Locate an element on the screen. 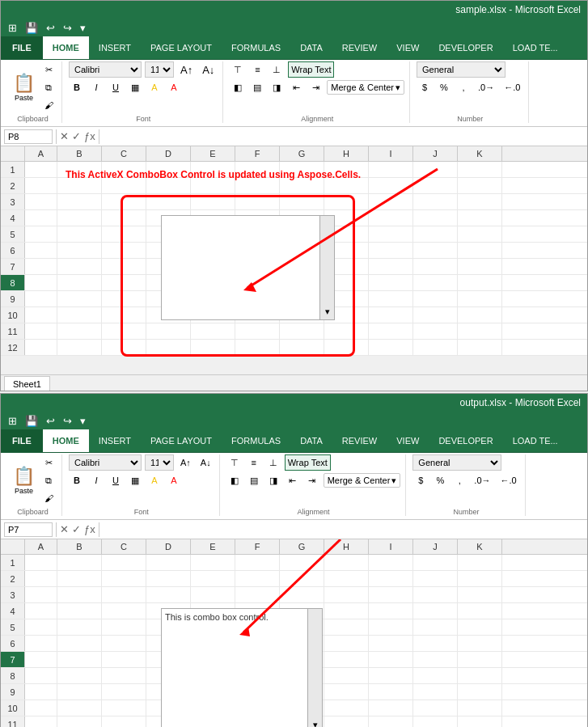 This screenshot has height=727, width=588. customize-btn-2: ▾ is located at coordinates (82, 421).